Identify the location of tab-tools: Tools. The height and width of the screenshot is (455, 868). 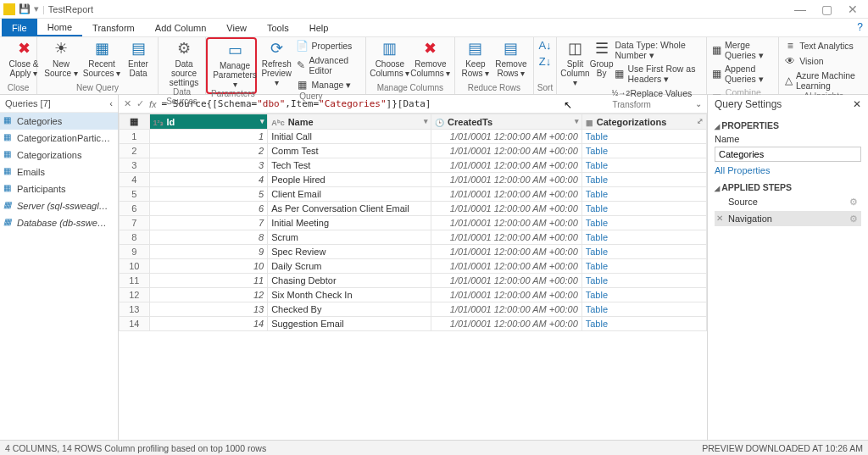
(278, 27).